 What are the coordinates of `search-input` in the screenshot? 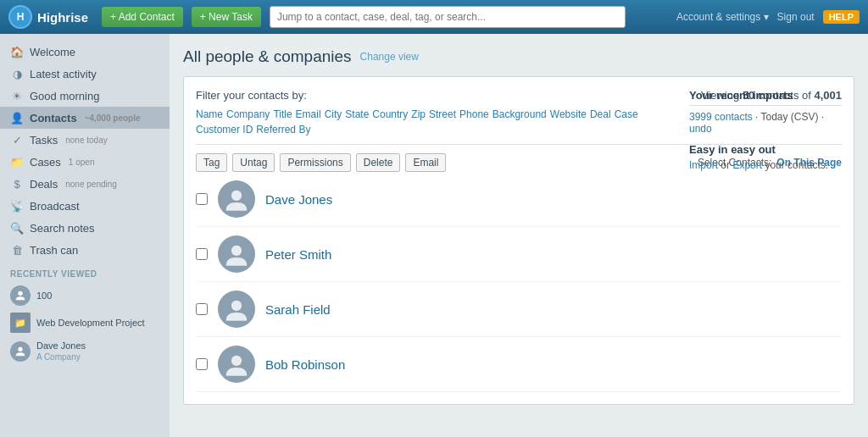 It's located at (448, 17).